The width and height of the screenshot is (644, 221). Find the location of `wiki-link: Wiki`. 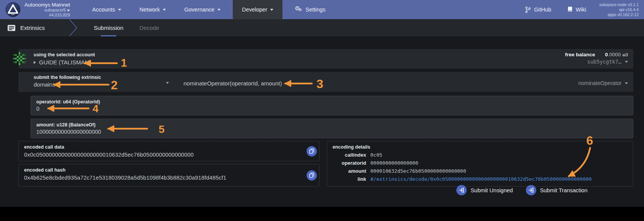

wiki-link: Wiki is located at coordinates (576, 10).